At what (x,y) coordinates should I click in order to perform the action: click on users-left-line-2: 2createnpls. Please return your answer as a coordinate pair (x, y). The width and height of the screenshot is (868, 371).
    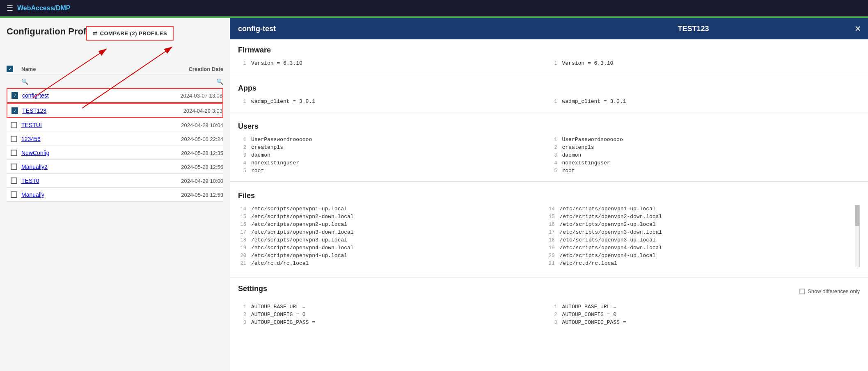
    Looking at the image, I should click on (394, 148).